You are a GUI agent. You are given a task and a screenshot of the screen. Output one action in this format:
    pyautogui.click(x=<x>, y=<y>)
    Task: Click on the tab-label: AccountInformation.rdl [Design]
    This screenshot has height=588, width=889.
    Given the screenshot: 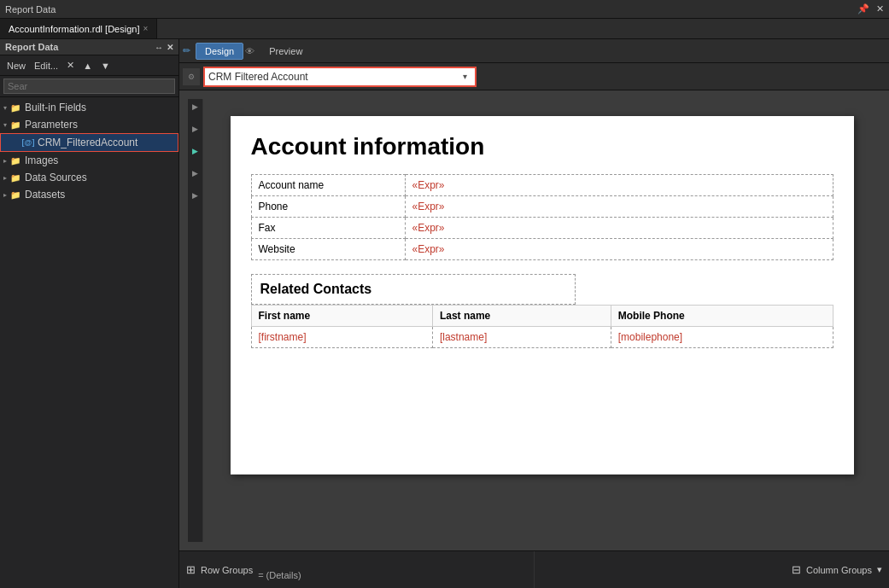 What is the action you would take?
    pyautogui.click(x=73, y=29)
    